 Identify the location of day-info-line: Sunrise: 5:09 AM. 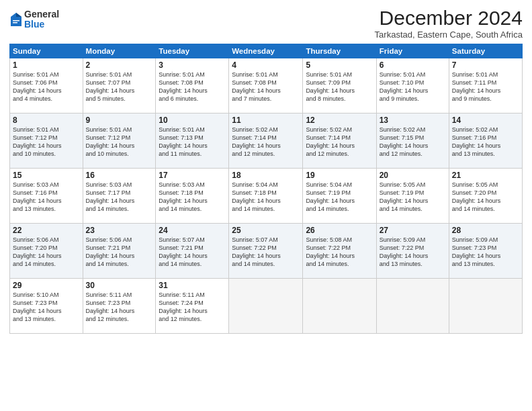
(486, 240).